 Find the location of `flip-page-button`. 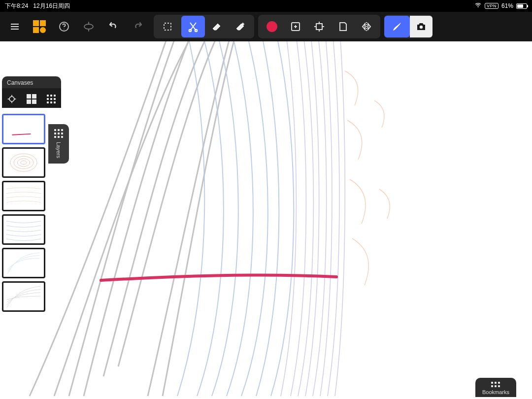

flip-page-button is located at coordinates (343, 27).